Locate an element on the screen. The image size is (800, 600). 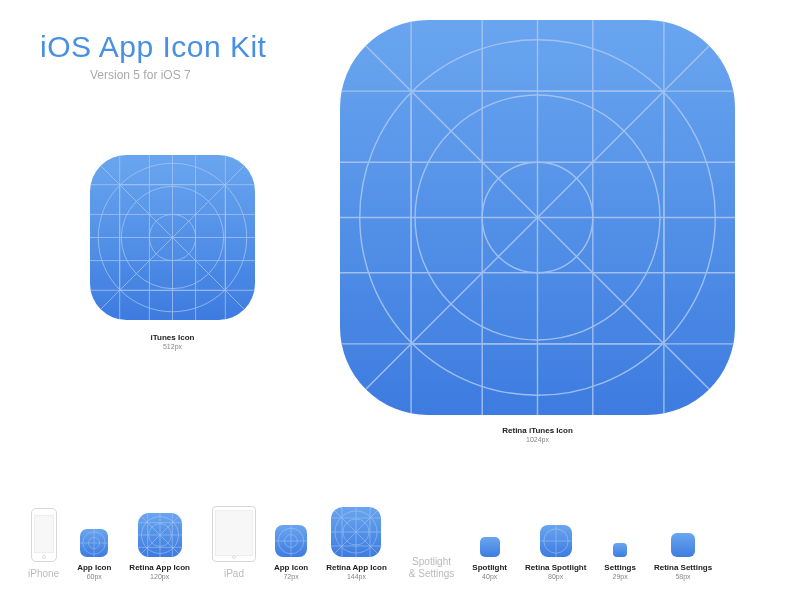
iphone-section-label: iPhone is located at coordinates (44, 574).